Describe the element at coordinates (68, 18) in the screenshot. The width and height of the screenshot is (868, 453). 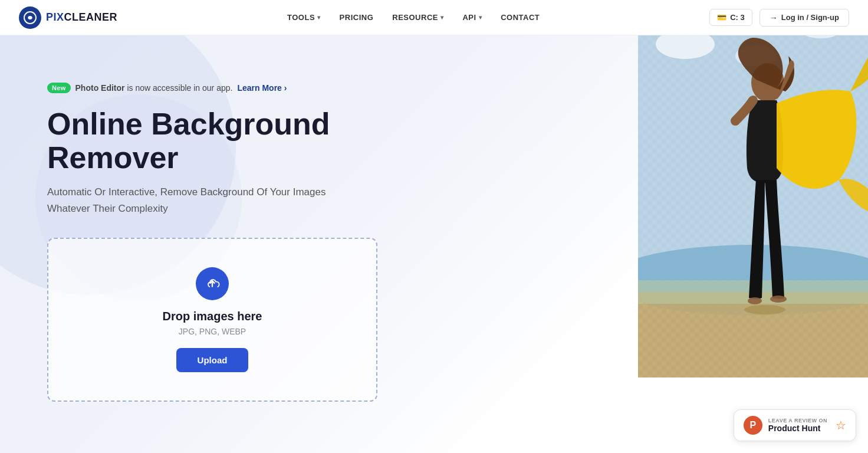
I see `logo: PIXCLEANER` at that location.